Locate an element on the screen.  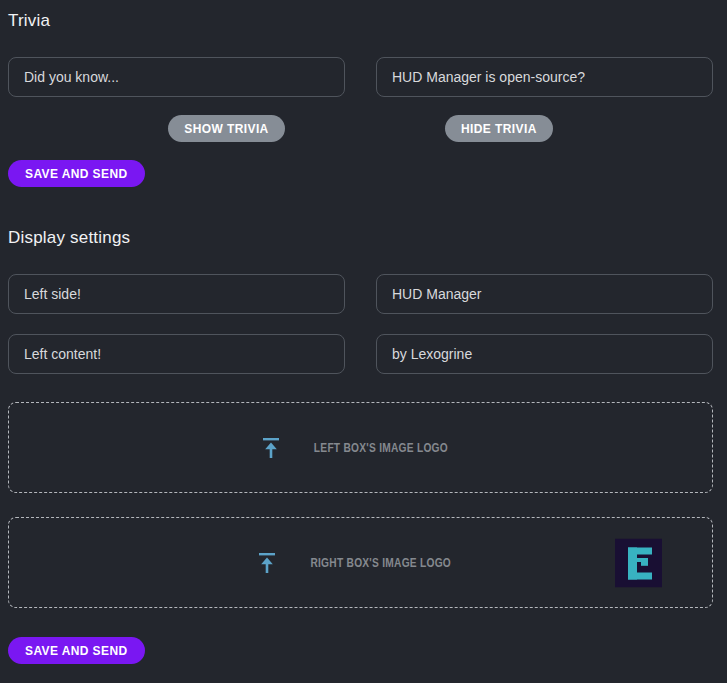
display-settings-inputs is located at coordinates (360, 324).